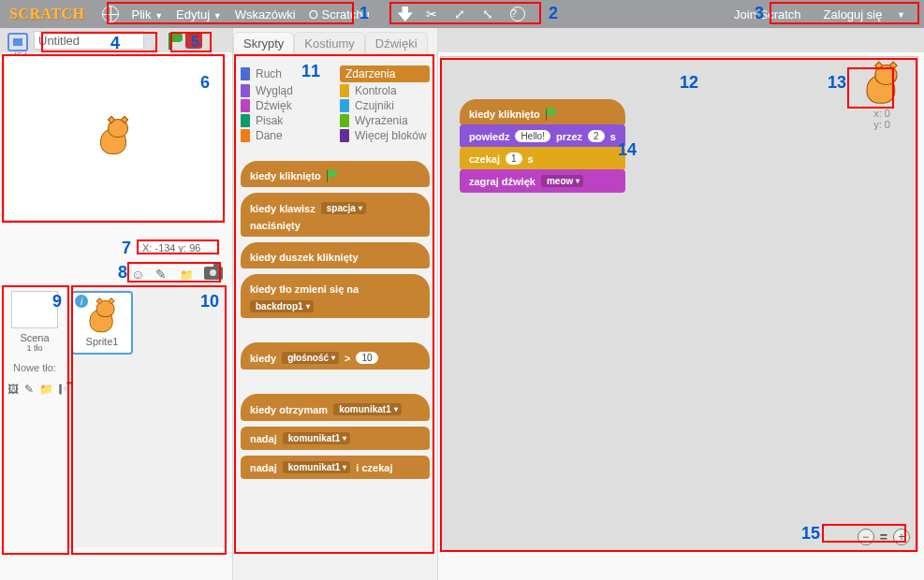 Image resolution: width=924 pixels, height=580 pixels. I want to click on scratch-logo: SCRATCH, so click(47, 14).